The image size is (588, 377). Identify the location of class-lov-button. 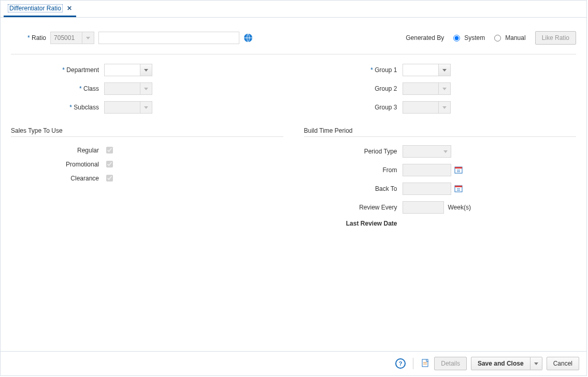
(146, 89).